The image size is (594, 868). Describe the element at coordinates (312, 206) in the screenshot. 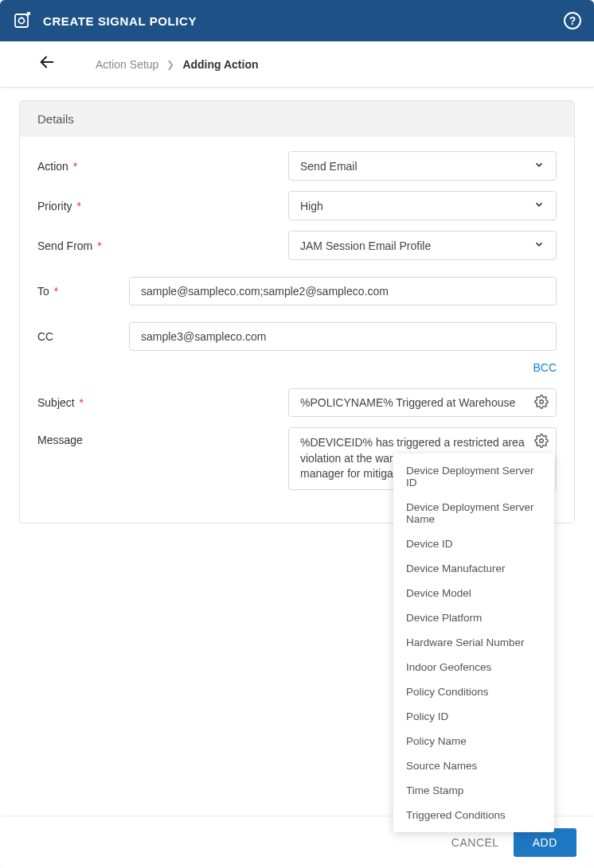

I see `priority-value: High` at that location.